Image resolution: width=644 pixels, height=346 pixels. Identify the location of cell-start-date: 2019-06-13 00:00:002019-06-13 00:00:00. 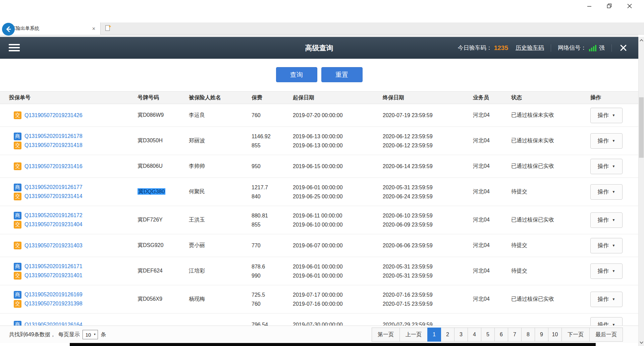
(338, 141).